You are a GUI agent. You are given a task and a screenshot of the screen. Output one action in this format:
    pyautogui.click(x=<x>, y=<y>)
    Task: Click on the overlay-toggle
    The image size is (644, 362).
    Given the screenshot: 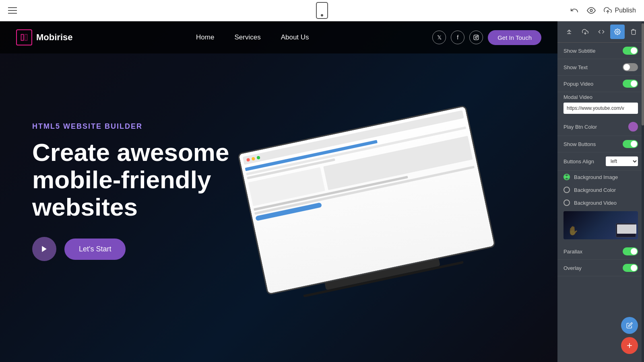 What is the action you would take?
    pyautogui.click(x=630, y=268)
    